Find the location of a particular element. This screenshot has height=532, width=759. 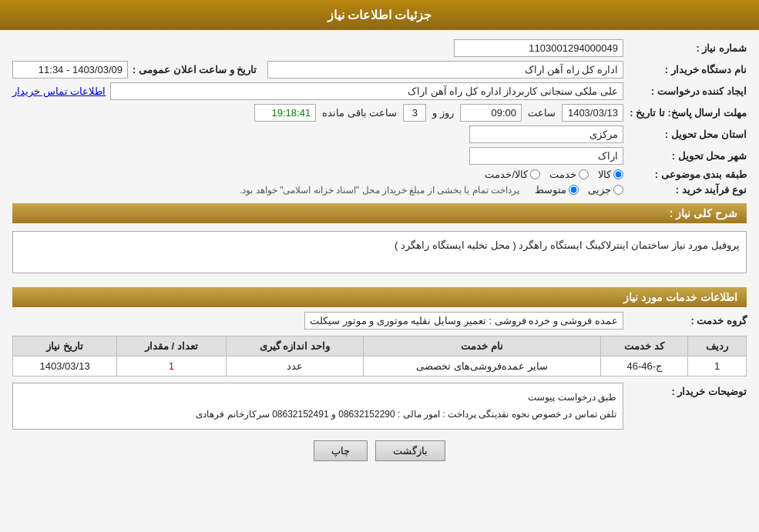

need-number-row: شماره نیاز : 1103001294000049 is located at coordinates (379, 48).